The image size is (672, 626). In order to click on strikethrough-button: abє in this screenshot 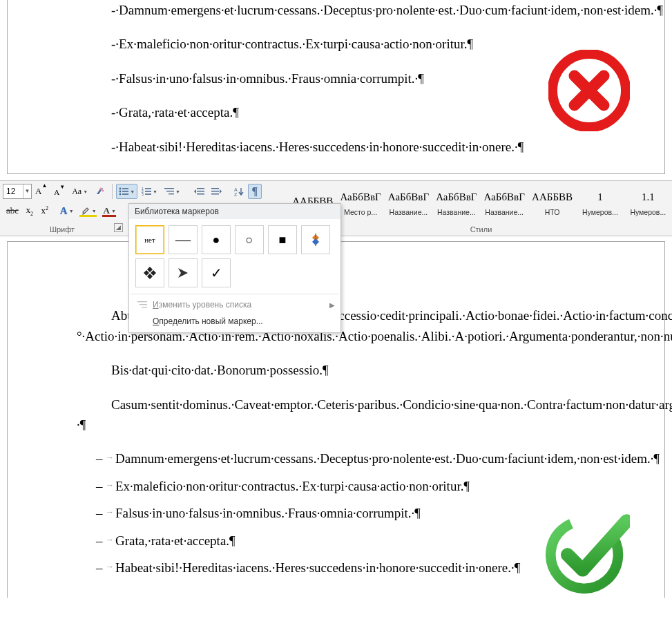, I will do `click(12, 211)`.